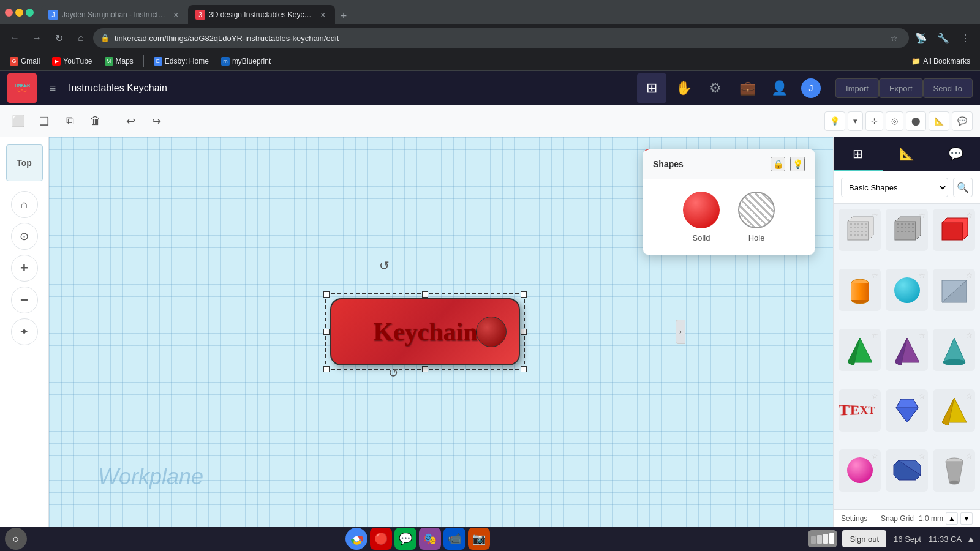  What do you see at coordinates (969, 396) in the screenshot?
I see `shape-star-pyramid-yellow: ☆` at bounding box center [969, 396].